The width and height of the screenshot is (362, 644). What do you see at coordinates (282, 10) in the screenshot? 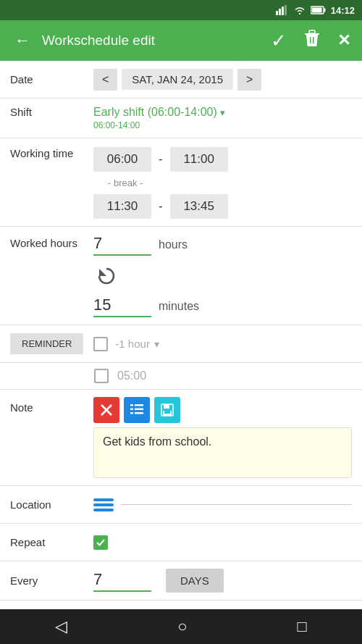
I see `signal-icon` at bounding box center [282, 10].